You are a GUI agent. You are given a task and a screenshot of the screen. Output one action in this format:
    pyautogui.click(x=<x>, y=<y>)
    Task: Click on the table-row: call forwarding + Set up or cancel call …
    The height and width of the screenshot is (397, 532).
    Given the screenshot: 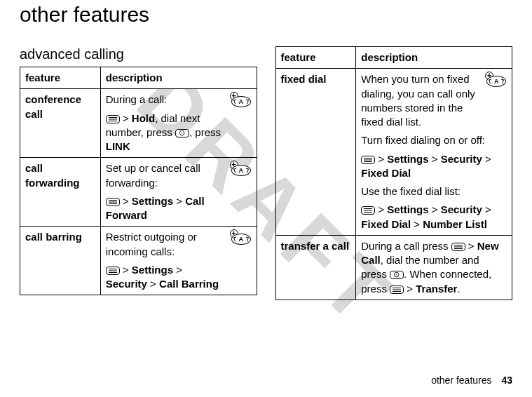 What is the action you would take?
    pyautogui.click(x=139, y=192)
    